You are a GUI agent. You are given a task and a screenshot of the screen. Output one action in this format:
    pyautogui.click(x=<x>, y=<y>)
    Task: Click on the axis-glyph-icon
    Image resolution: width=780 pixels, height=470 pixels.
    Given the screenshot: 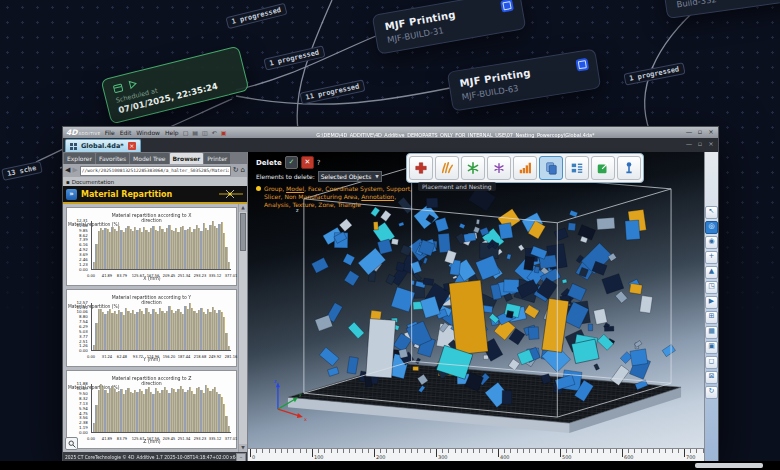 What is the action you would take?
    pyautogui.click(x=231, y=194)
    